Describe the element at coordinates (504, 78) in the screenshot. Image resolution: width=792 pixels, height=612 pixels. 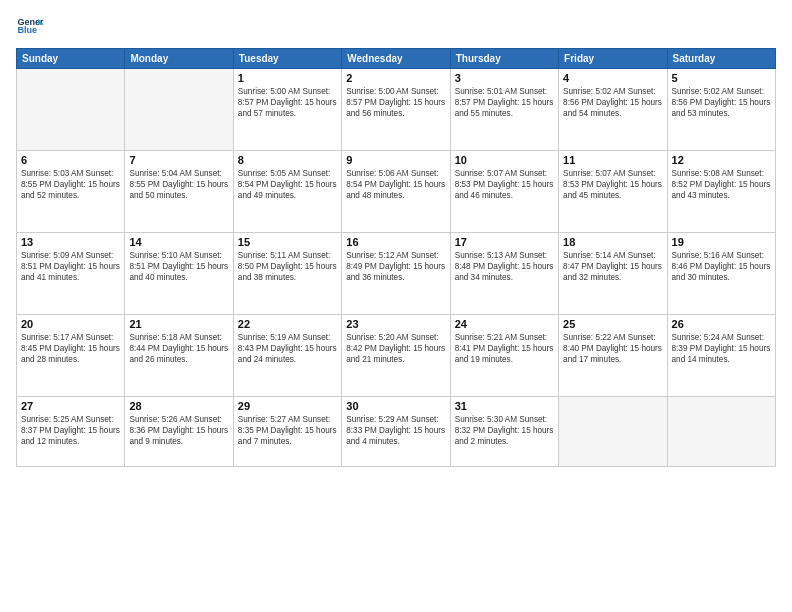
I see `day-number: 3` at that location.